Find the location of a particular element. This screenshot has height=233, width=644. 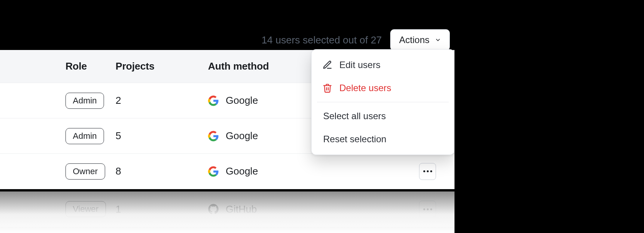

projects-count: 8 is located at coordinates (118, 171).